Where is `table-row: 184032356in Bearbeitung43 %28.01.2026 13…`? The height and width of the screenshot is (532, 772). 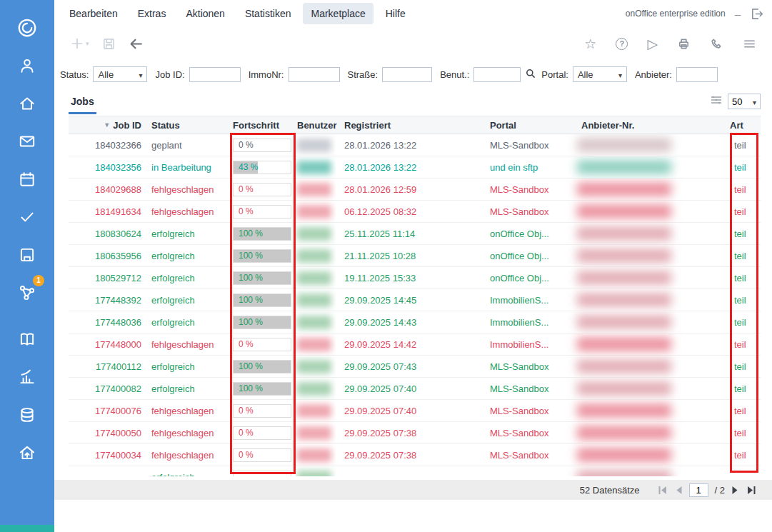
table-row: 184032356in Bearbeitung43 %28.01.2026 13… is located at coordinates (414, 167).